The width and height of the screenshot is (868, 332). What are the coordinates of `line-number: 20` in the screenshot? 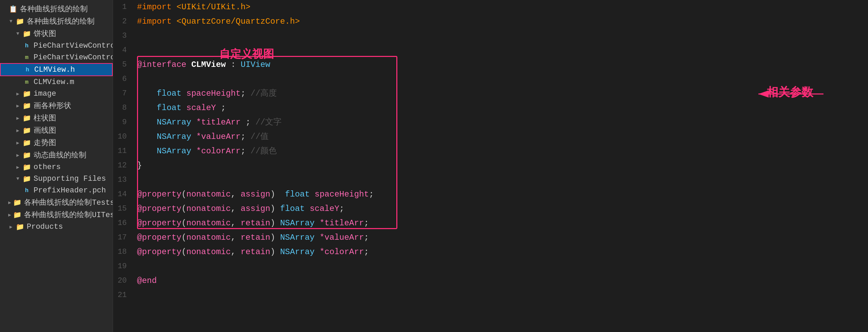 It's located at (123, 281).